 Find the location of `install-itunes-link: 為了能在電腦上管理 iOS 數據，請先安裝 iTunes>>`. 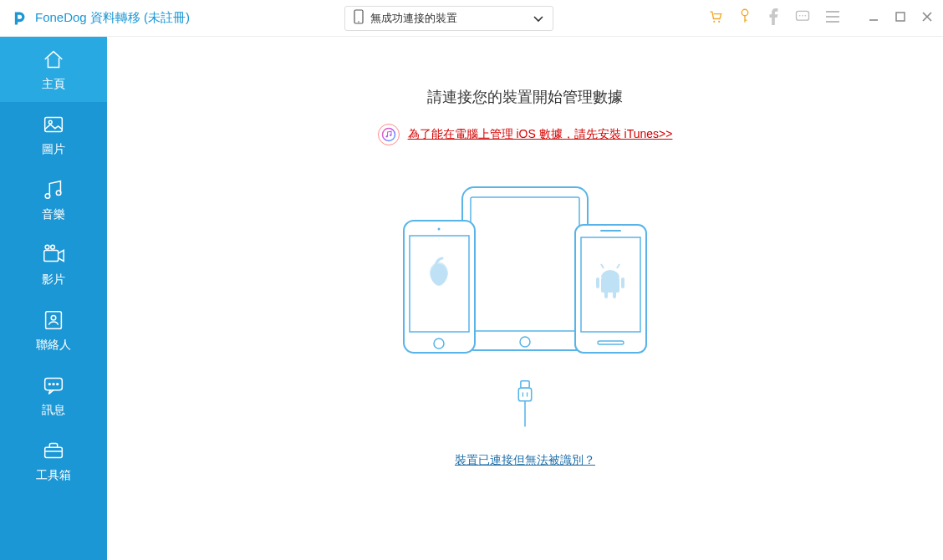

install-itunes-link: 為了能在電腦上管理 iOS 數據，請先安裝 iTunes>> is located at coordinates (540, 135).